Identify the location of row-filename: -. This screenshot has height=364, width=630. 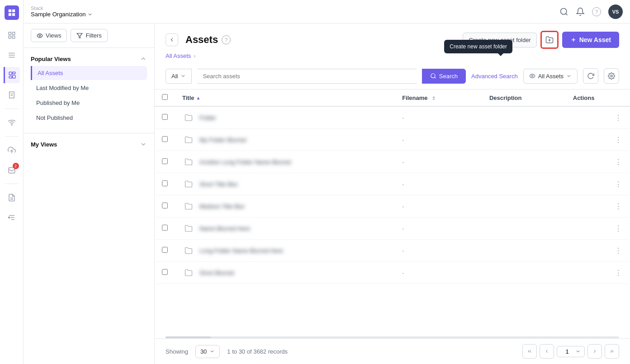
(403, 140).